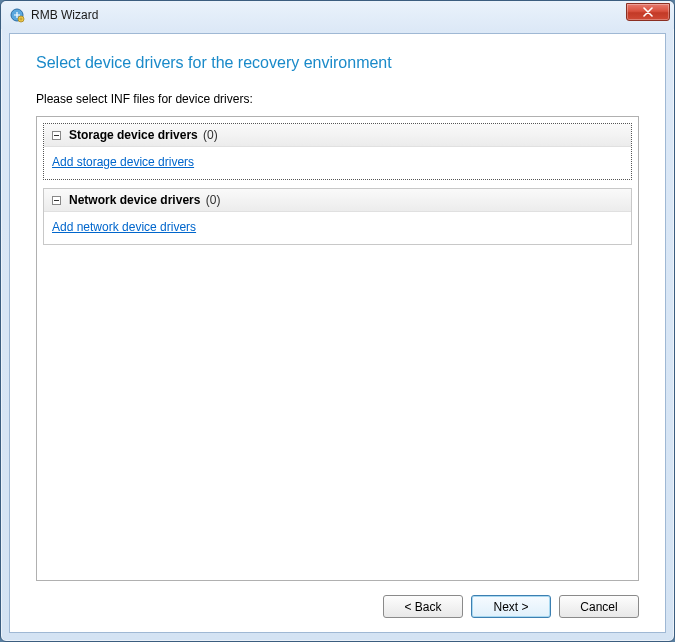 This screenshot has width=675, height=642. I want to click on next-button: Next >, so click(511, 606).